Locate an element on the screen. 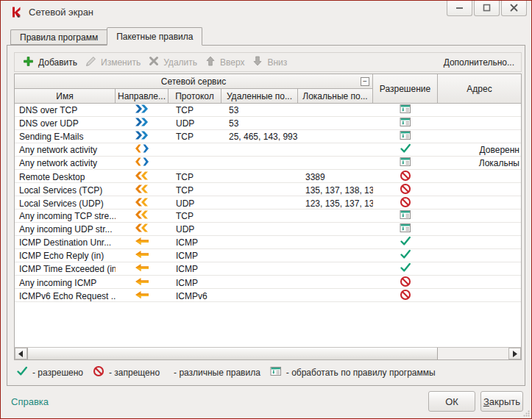 Image resolution: width=532 pixels, height=419 pixels. column-header-protocol: Протокол is located at coordinates (195, 96).